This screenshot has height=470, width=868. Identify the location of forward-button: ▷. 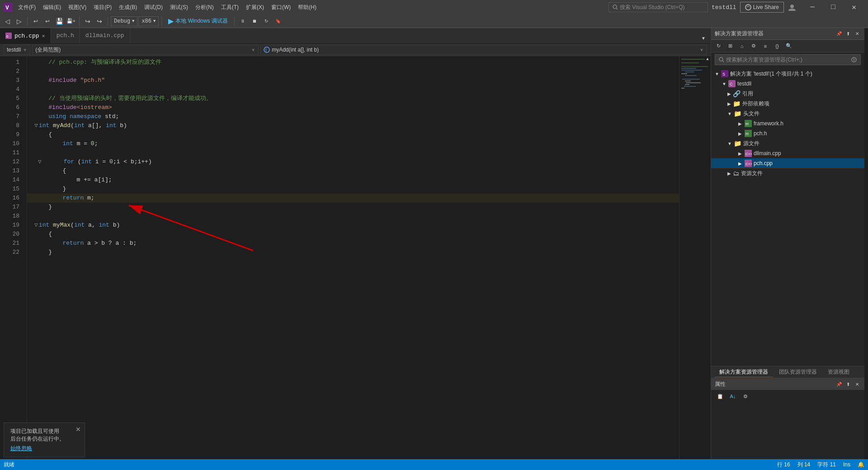
(19, 21).